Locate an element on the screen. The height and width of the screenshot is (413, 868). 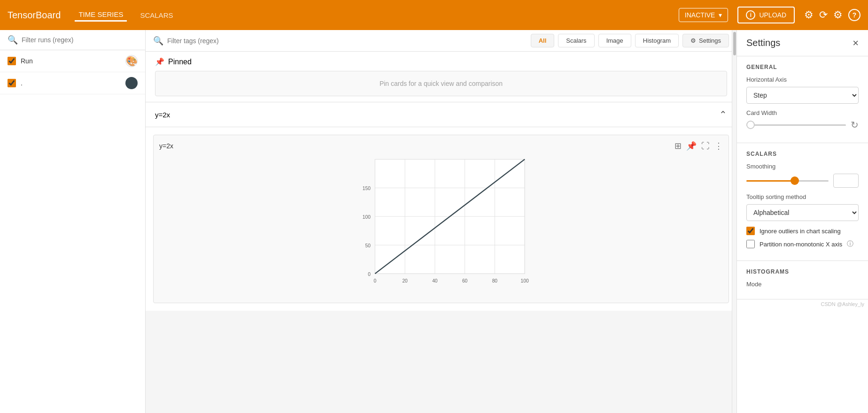
account-icon: ⚙ is located at coordinates (809, 15).